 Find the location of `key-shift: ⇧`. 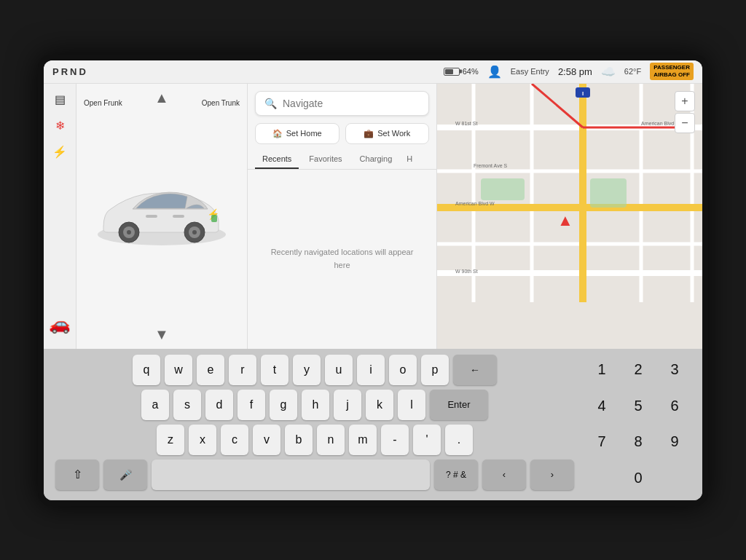

key-shift: ⇧ is located at coordinates (77, 475).